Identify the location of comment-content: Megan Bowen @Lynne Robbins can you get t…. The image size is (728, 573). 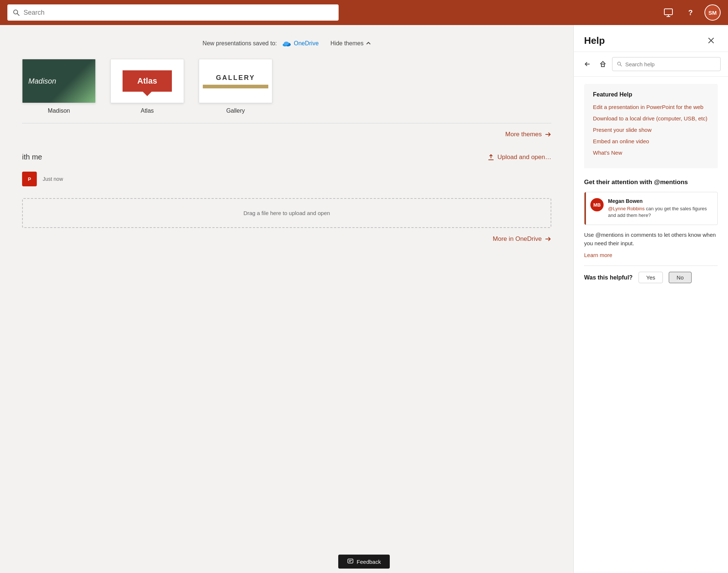
(660, 208).